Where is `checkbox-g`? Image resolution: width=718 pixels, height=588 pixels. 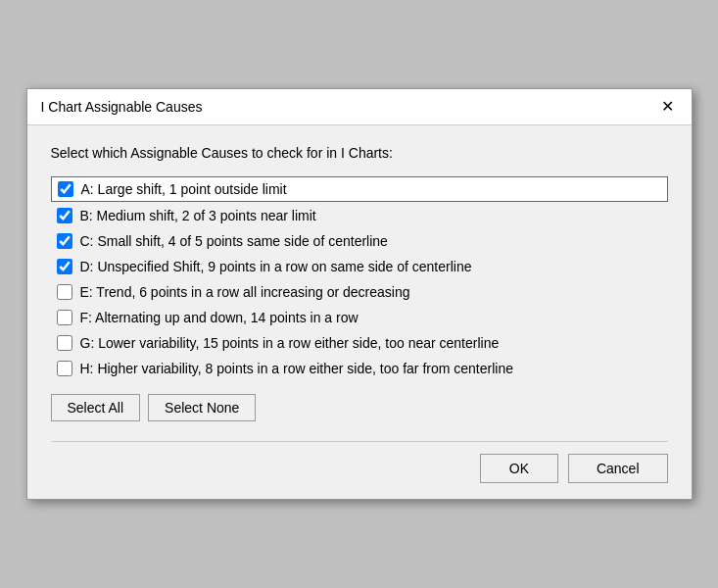 checkbox-g is located at coordinates (65, 343).